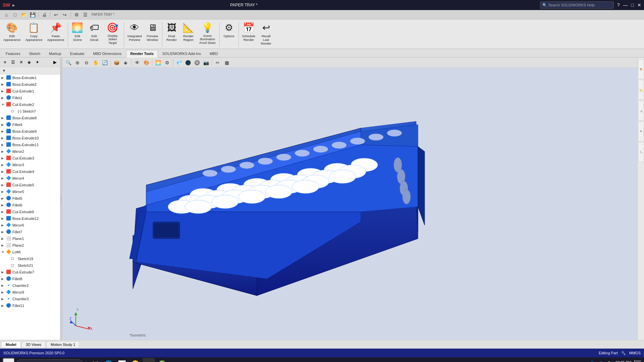 This screenshot has height=362, width=644. Describe the element at coordinates (108, 360) in the screenshot. I see `taskbar-app-browser: 🌐` at that location.